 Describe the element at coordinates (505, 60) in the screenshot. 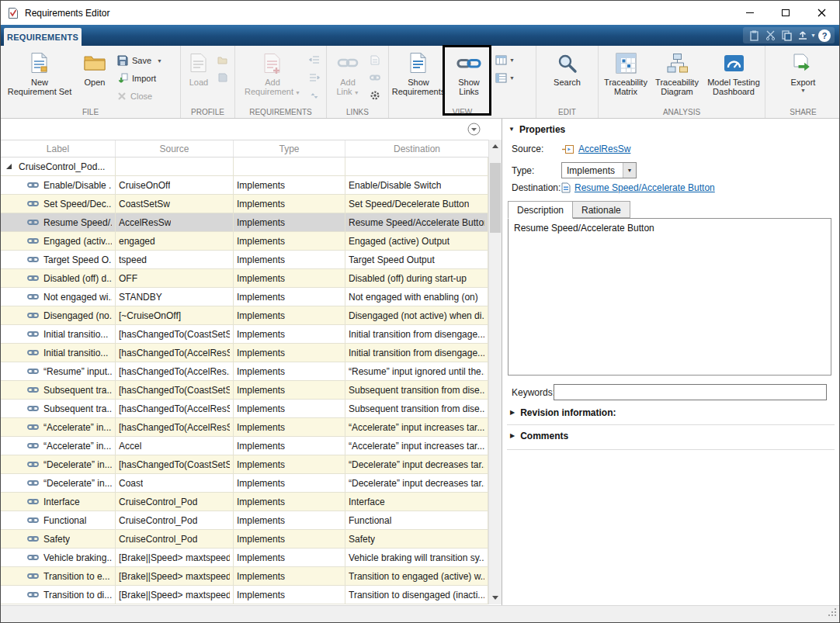

I see `view-columns-dropdown: ▼` at that location.